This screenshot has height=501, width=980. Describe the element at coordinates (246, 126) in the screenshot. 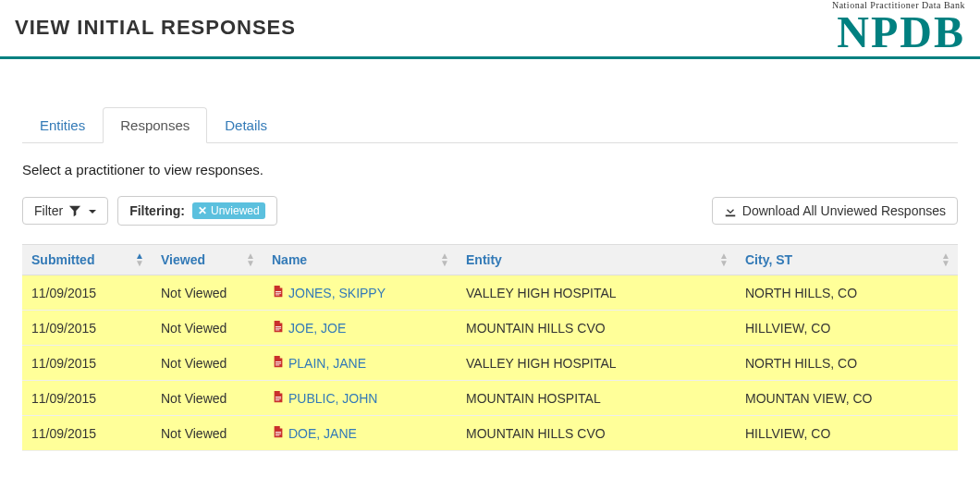

I see `tab-details: Details` at that location.